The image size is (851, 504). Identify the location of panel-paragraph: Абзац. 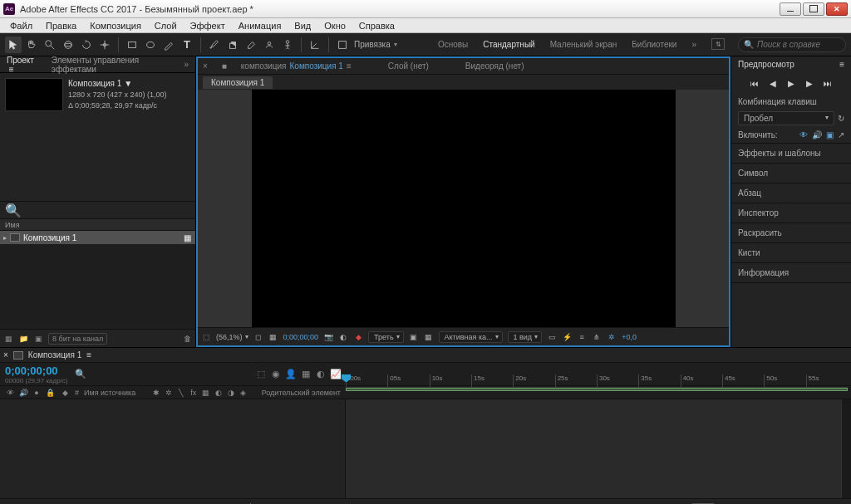
(791, 193).